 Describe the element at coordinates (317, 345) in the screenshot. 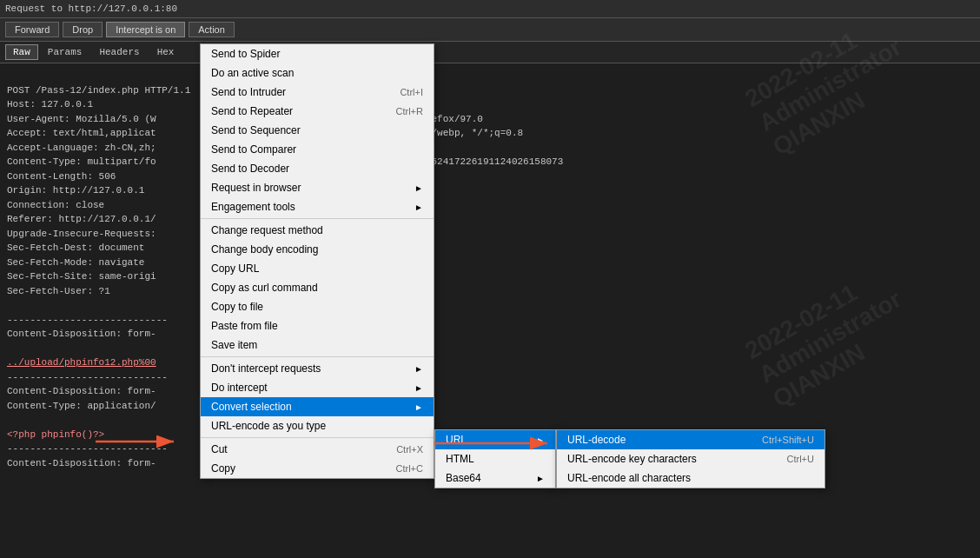

I see `menu-save-item: Save item` at that location.